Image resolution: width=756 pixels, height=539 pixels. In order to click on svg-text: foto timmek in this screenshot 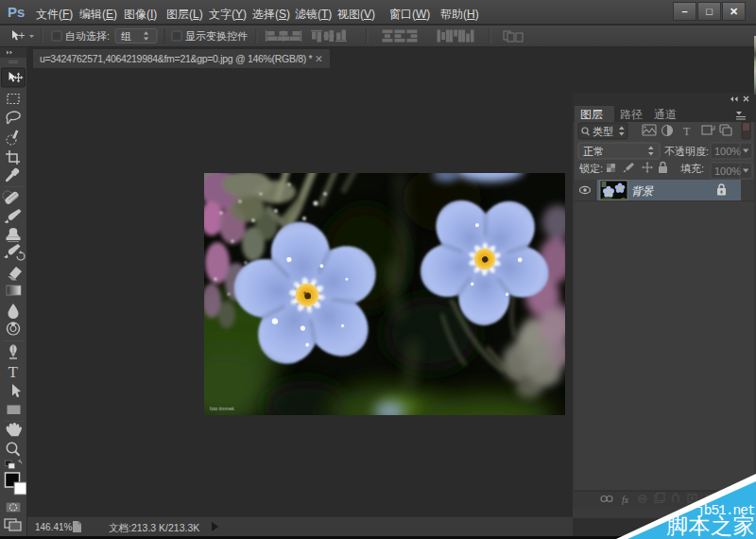, I will do `click(222, 409)`.